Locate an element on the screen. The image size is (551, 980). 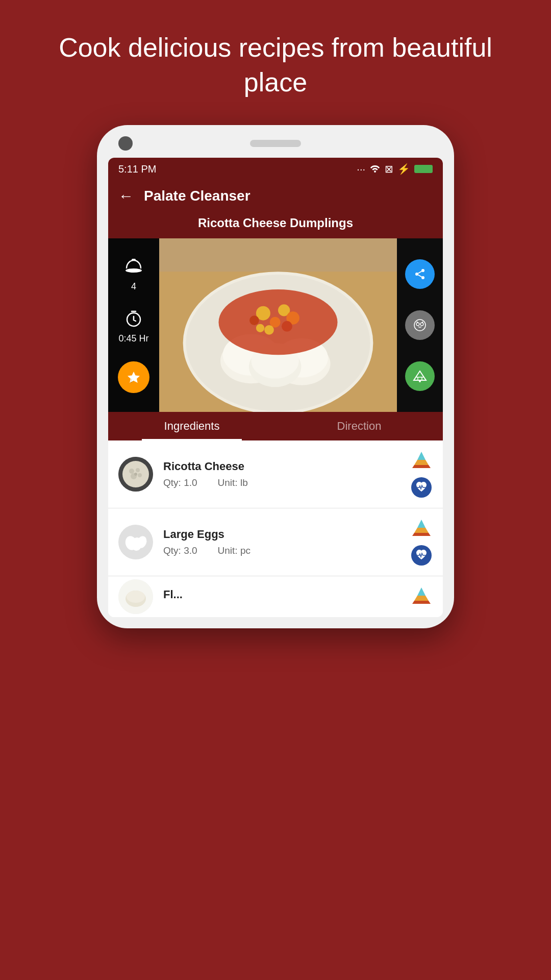
ingredient-details-ricotta: Qty: 1.0 Unit: lb is located at coordinates (282, 483).